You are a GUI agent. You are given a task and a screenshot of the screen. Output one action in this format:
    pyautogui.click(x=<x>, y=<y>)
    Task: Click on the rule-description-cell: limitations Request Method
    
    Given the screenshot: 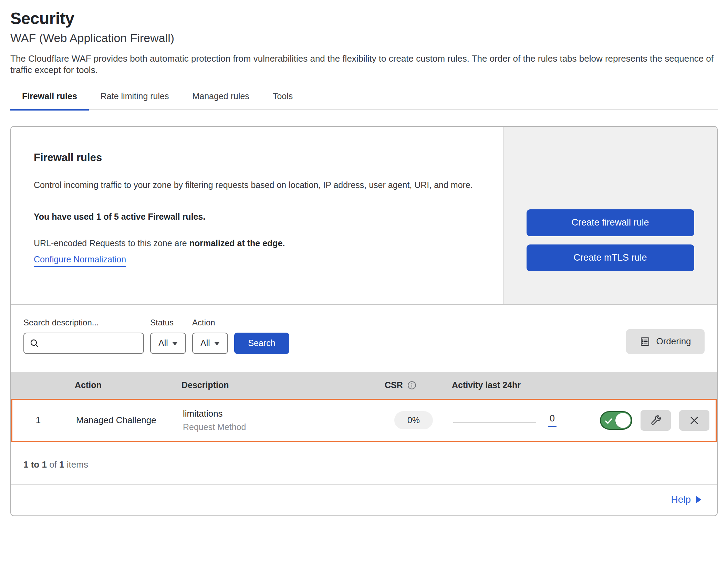 What is the action you would take?
    pyautogui.click(x=278, y=420)
    